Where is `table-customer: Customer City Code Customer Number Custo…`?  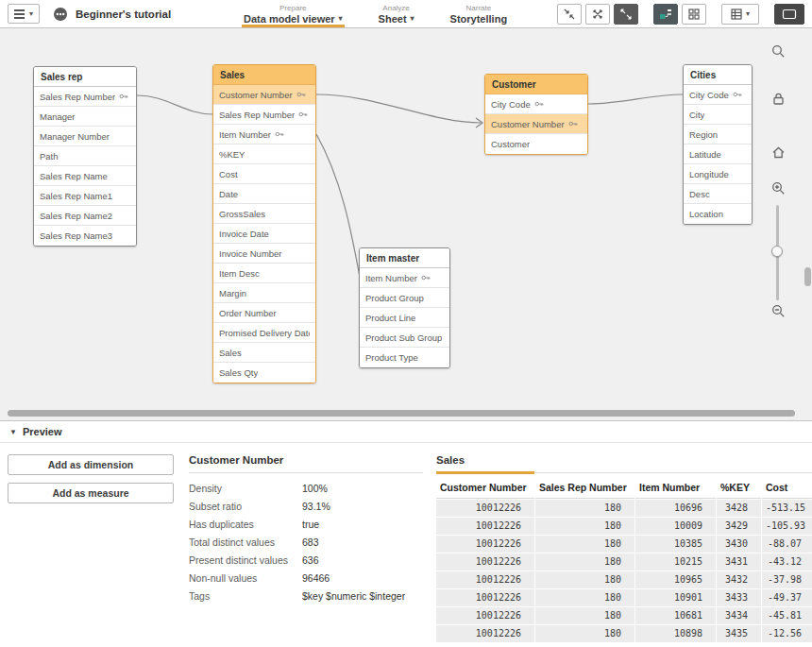
table-customer: Customer City Code Customer Number Custo… is located at coordinates (536, 114).